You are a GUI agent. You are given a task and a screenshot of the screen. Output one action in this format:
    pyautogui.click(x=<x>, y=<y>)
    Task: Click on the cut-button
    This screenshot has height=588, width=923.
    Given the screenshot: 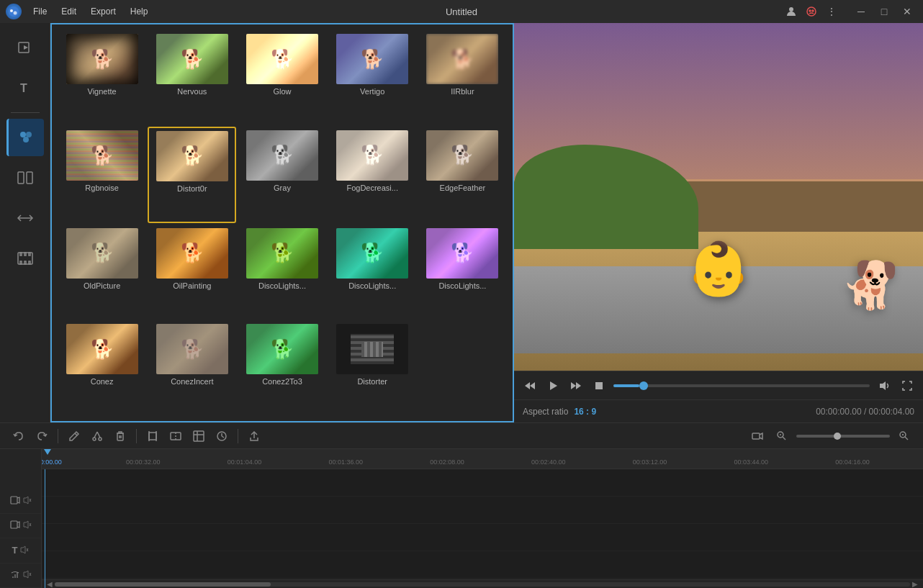 What is the action you would take?
    pyautogui.click(x=97, y=436)
    